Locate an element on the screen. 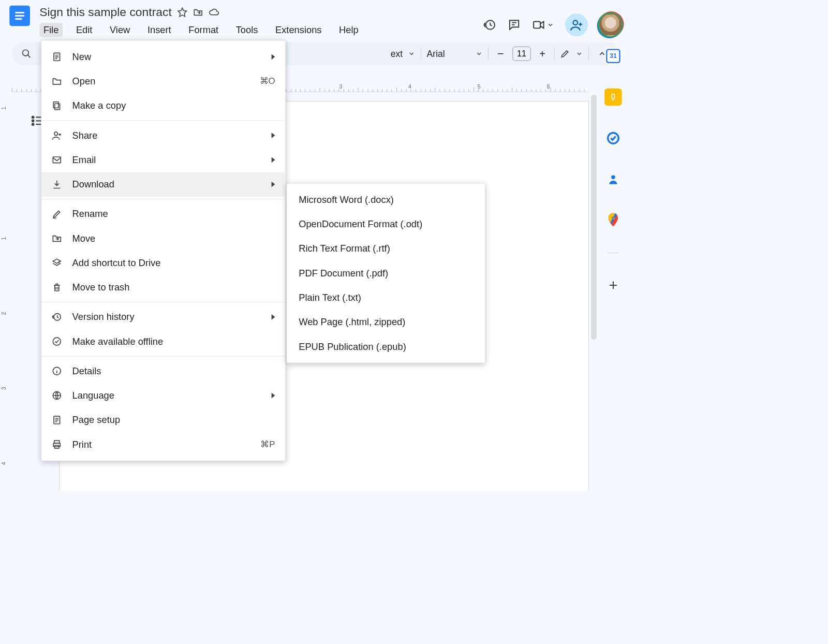 This screenshot has width=828, height=644. menu-item-print: Print⌘P is located at coordinates (164, 444).